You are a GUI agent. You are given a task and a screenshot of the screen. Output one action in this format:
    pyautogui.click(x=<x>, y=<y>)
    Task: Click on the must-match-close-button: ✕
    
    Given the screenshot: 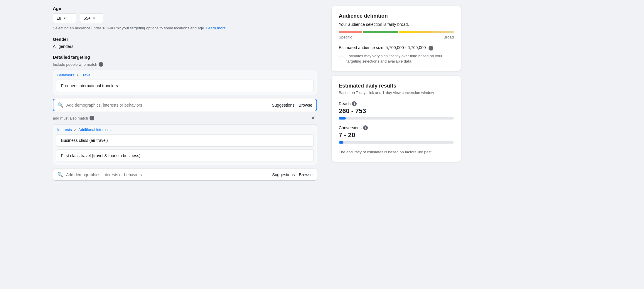 What is the action you would take?
    pyautogui.click(x=313, y=118)
    